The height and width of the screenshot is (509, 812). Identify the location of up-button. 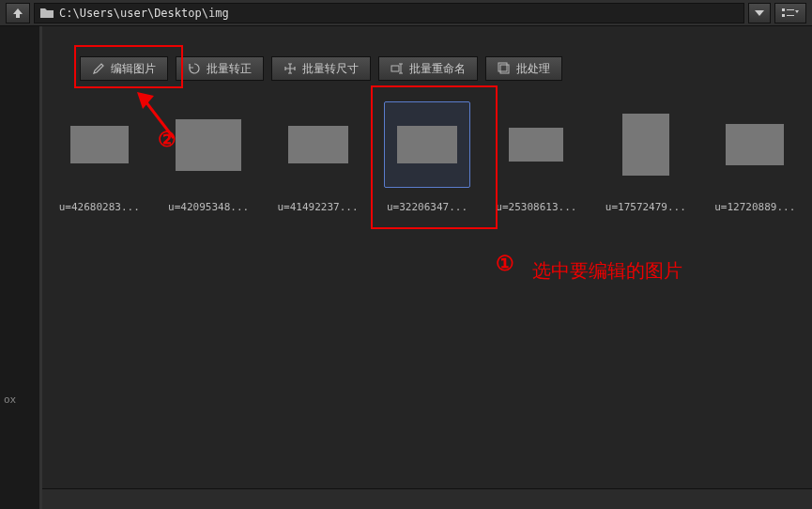
(18, 13).